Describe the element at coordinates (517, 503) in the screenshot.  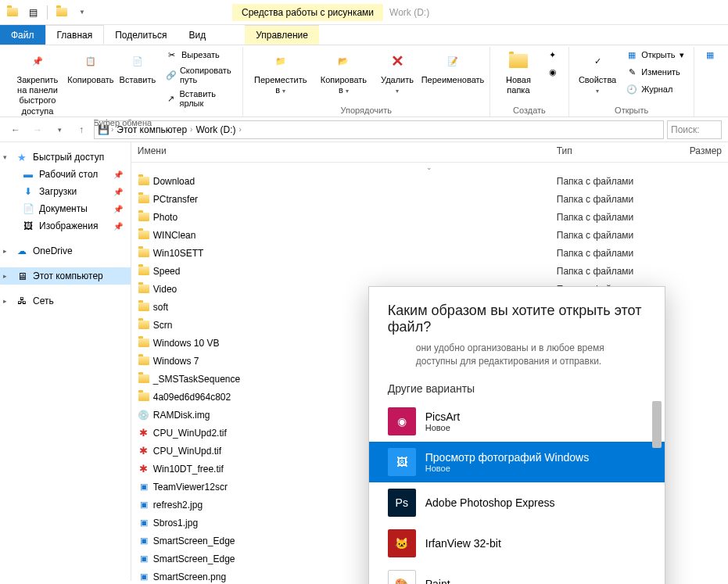
I see `app-item: PsAdobe Photoshop Express` at that location.